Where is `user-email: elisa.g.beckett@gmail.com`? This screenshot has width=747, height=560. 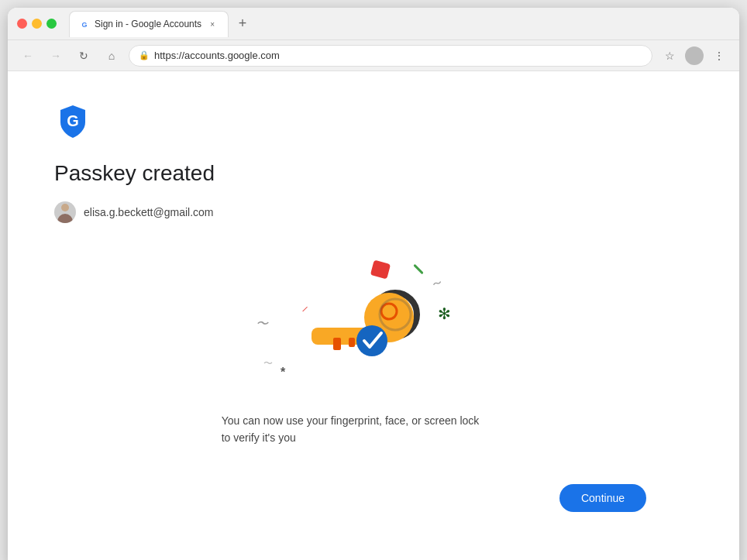 user-email: elisa.g.beckett@gmail.com is located at coordinates (149, 212).